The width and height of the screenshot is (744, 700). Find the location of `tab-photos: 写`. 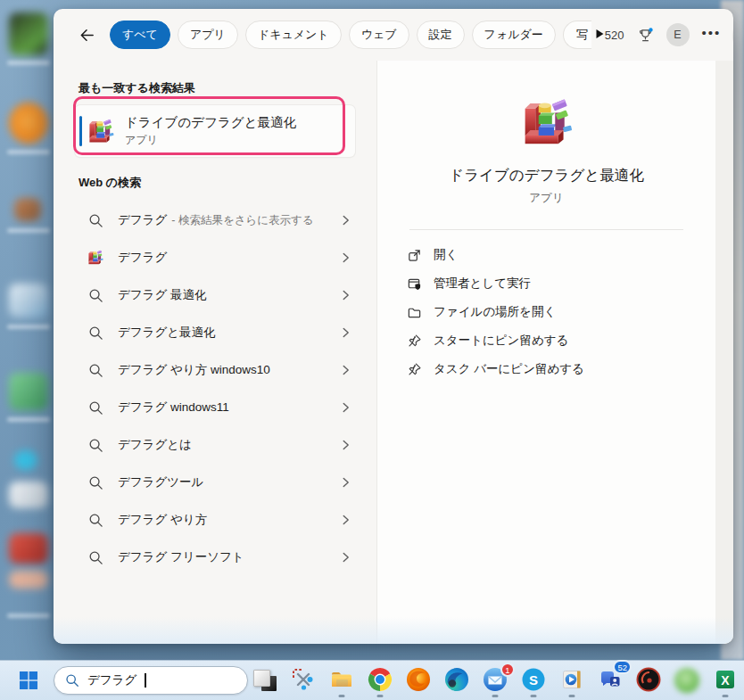

tab-photos: 写 is located at coordinates (577, 35).